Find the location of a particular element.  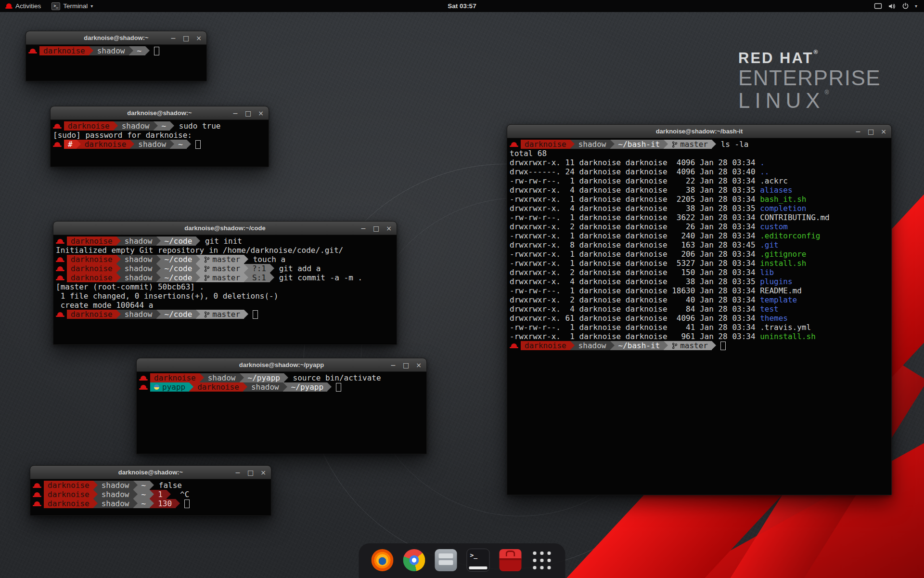

file-name: plugins is located at coordinates (776, 281).